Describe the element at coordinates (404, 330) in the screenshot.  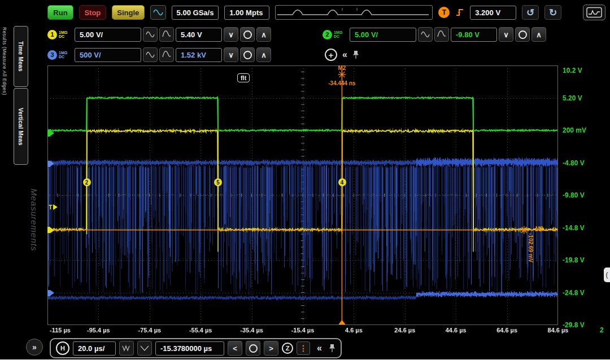
I see `time-label-7: 24.6 µs` at that location.